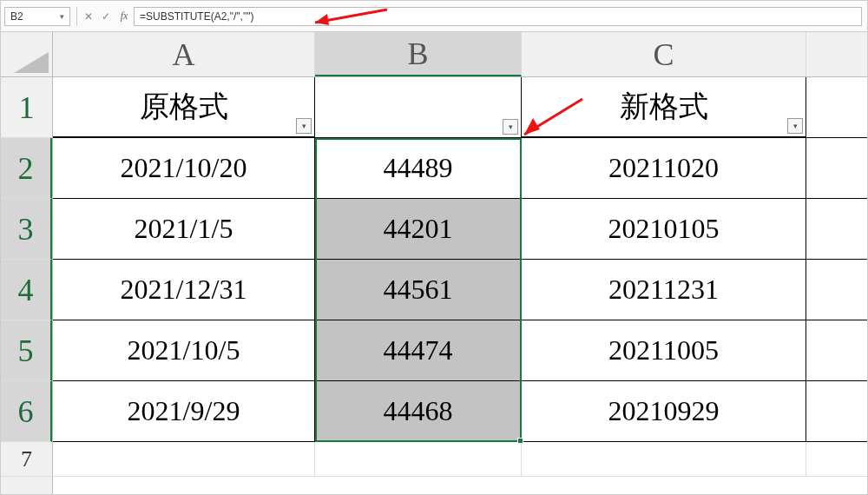 This screenshot has width=868, height=495. I want to click on cell-B5: 44474, so click(418, 351).